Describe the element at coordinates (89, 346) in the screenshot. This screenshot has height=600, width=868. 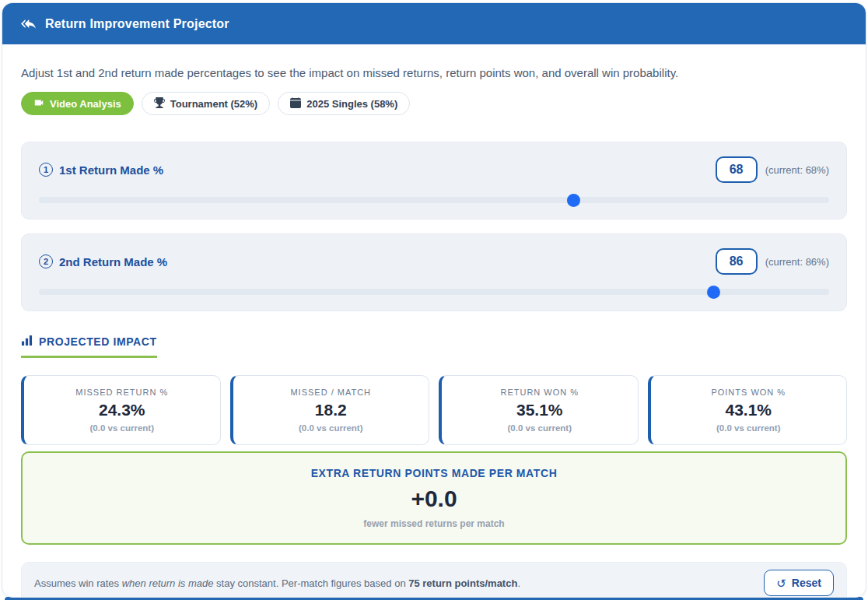
I see `projected-impact-header: PROJECTED IMPACT` at that location.